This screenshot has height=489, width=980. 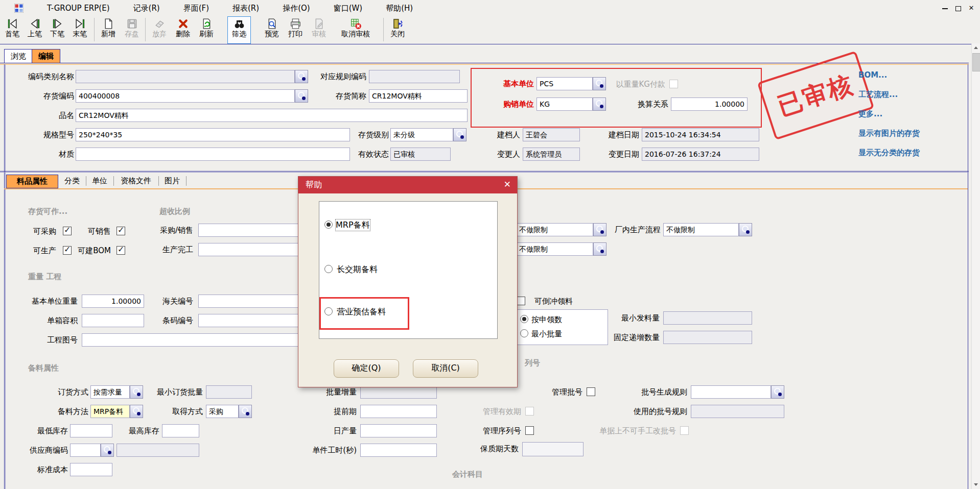 I want to click on dialog-close-icon: ✕, so click(x=507, y=184).